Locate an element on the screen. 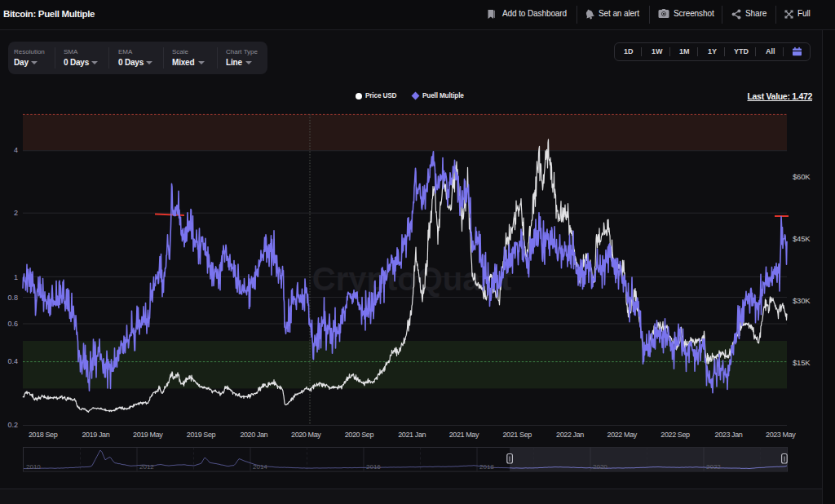 The image size is (835, 504). svg-text: 2020 is located at coordinates (600, 466).